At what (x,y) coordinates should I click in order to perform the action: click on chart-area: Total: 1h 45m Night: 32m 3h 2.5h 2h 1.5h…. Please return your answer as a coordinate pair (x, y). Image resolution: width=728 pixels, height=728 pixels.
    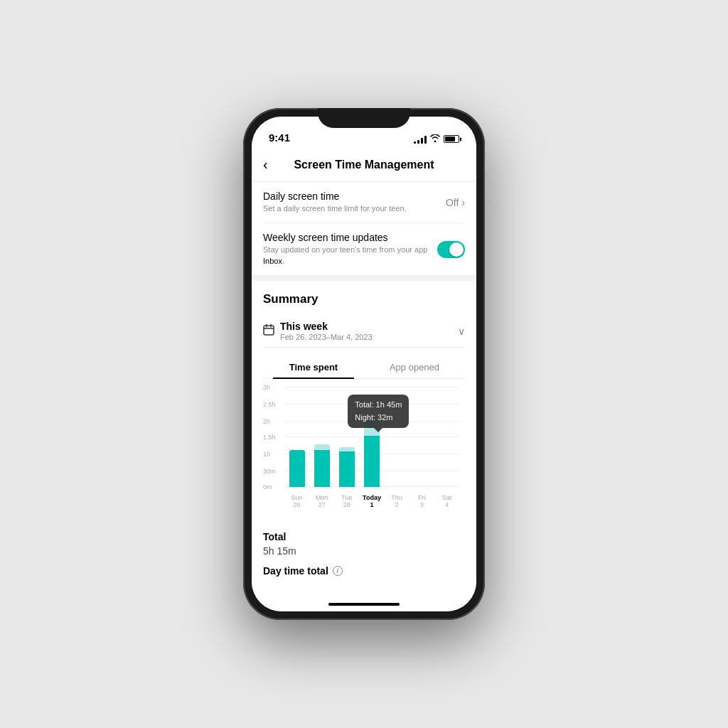
    Looking at the image, I should click on (364, 448).